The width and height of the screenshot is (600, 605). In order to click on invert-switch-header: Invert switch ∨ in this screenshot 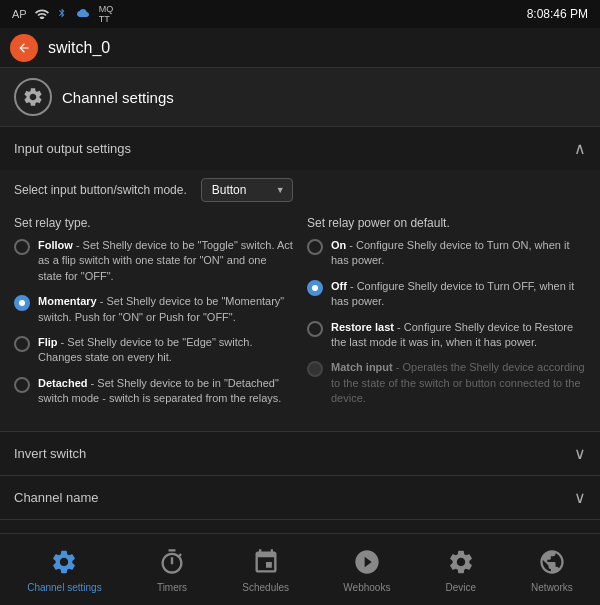, I will do `click(300, 454)`.